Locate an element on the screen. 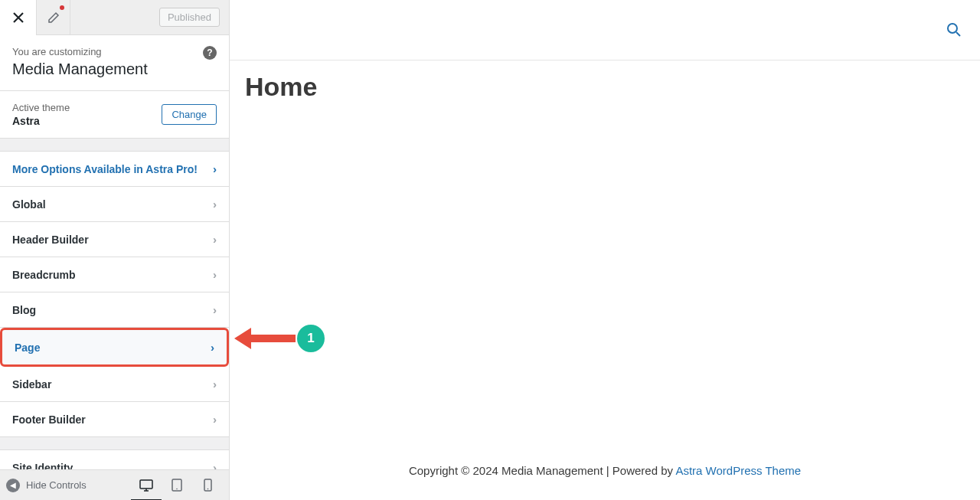 Image resolution: width=980 pixels, height=500 pixels. preview-header is located at coordinates (605, 31).